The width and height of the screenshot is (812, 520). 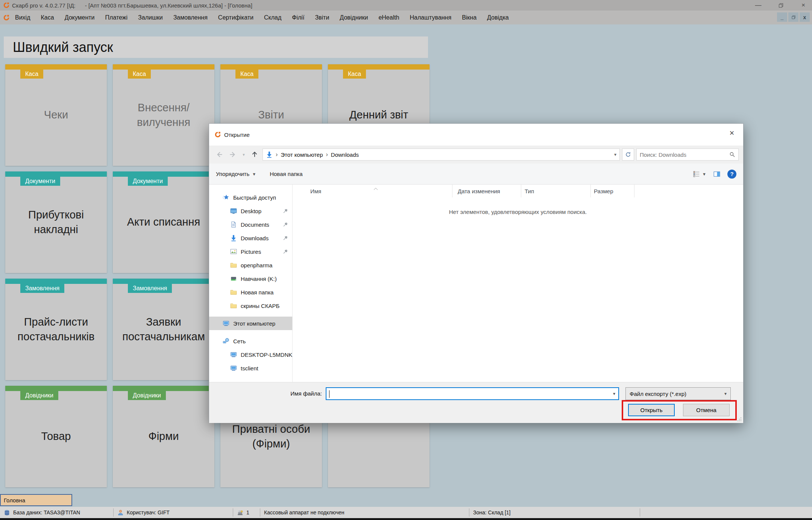 I want to click on organize-button: Упорядочить▼, so click(x=236, y=174).